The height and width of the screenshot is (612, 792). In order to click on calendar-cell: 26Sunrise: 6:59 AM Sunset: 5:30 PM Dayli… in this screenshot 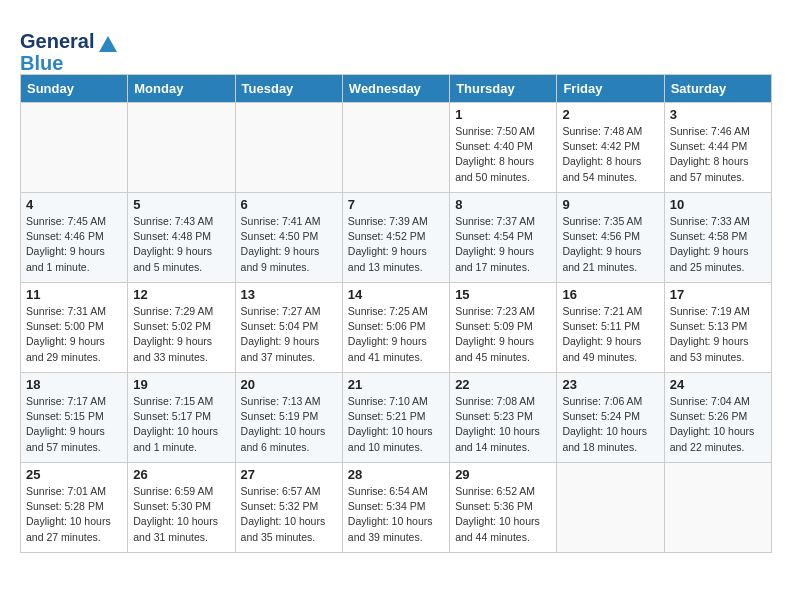, I will do `click(182, 508)`.